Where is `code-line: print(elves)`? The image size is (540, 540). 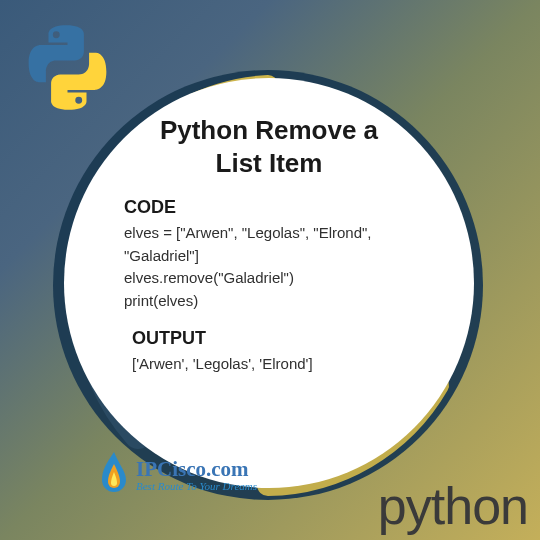
code-line: print(elves) is located at coordinates (161, 300).